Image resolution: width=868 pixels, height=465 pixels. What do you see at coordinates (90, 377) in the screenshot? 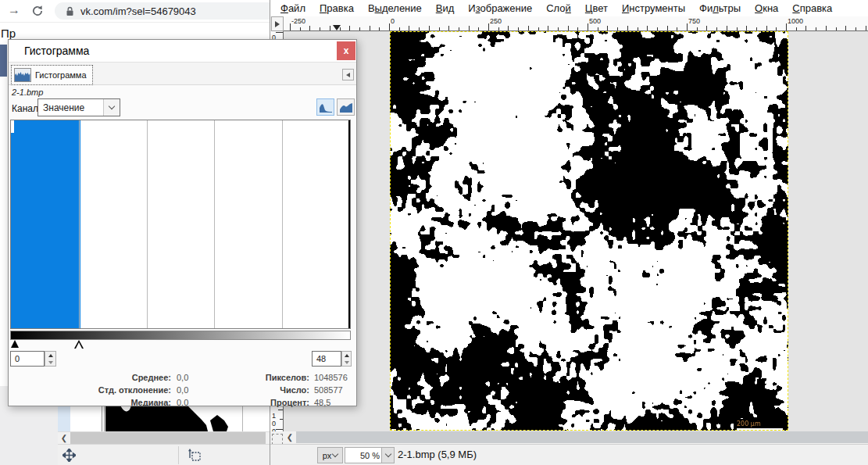
I see `stat-label: Среднее:` at bounding box center [90, 377].